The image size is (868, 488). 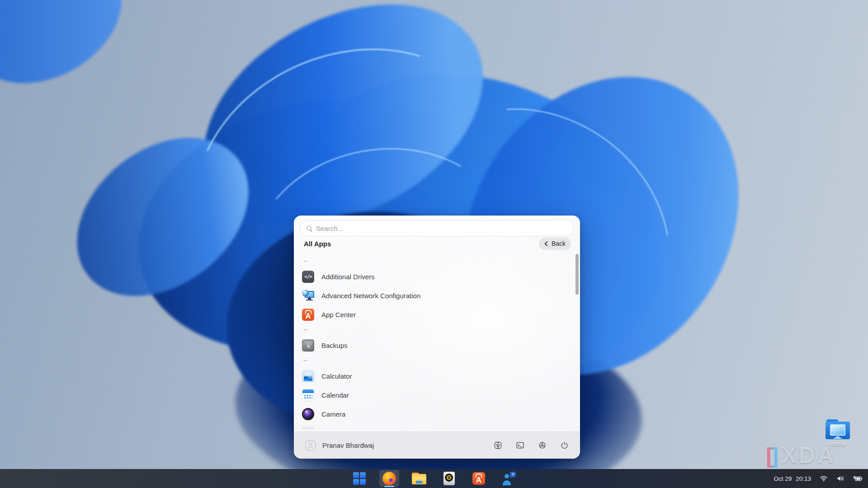 I want to click on app-label: Camera, so click(x=334, y=414).